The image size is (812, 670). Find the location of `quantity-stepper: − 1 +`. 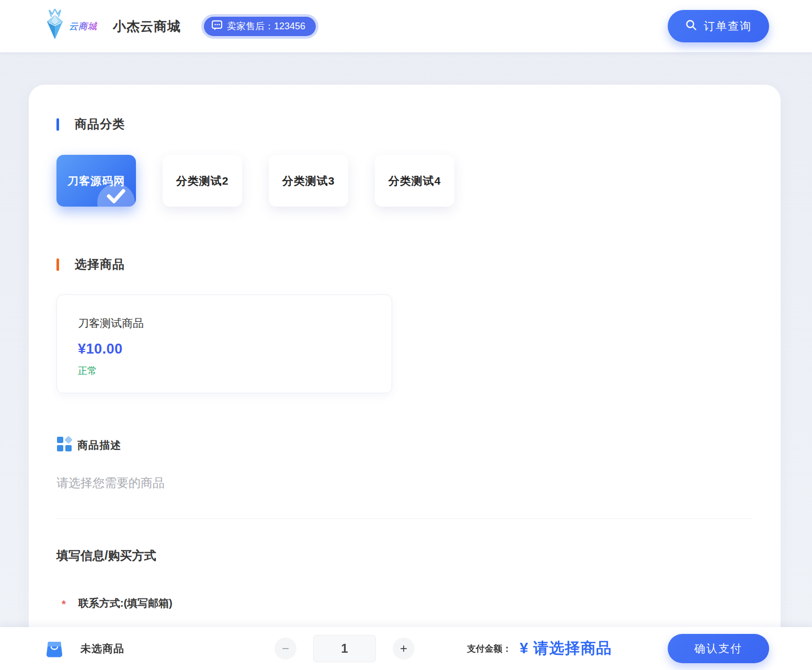

quantity-stepper: − 1 + is located at coordinates (345, 649).